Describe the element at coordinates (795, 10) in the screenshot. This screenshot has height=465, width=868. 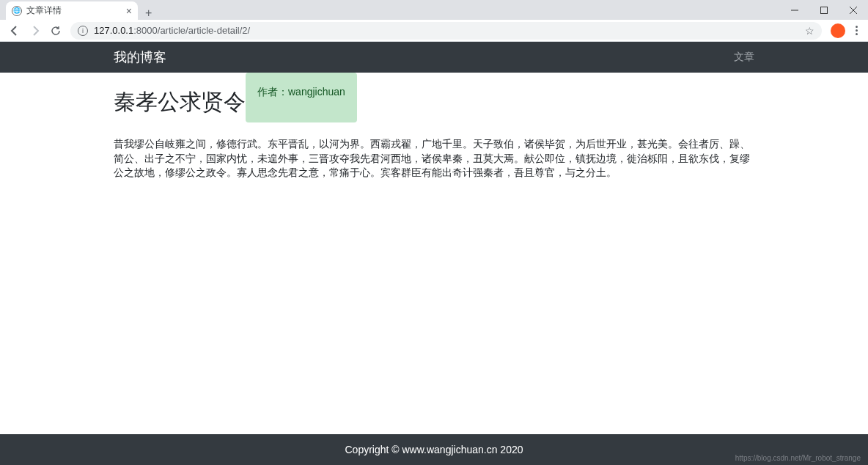
I see `minimize-button` at that location.